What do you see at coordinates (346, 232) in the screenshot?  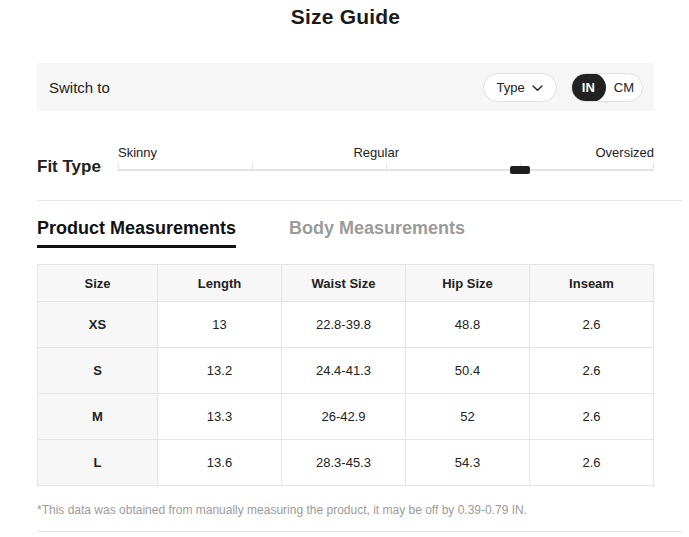 I see `measurement-tabs: Product Measurements Body Measurements` at bounding box center [346, 232].